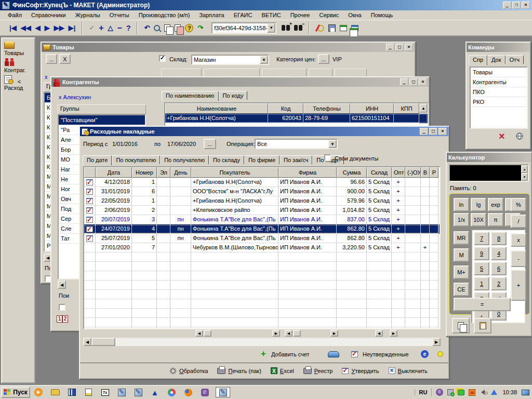 This screenshot has width=532, height=399. I want to click on usb-tray-icon: ✓, so click(450, 392).